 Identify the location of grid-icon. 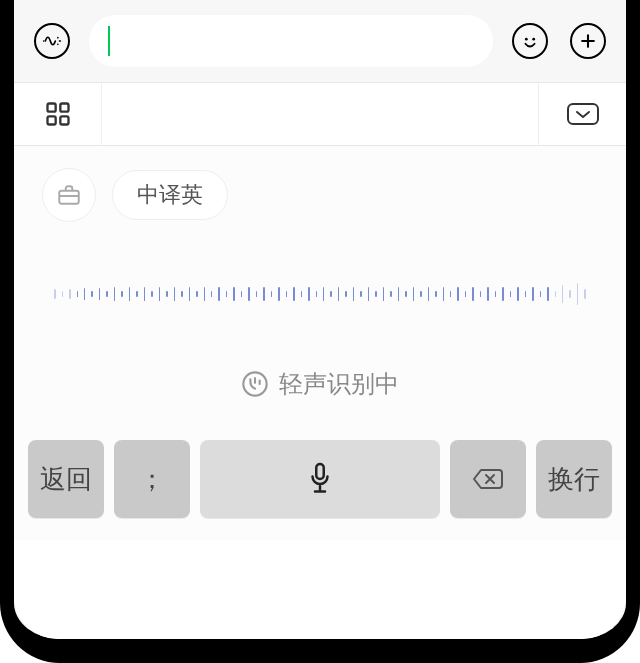
(58, 114).